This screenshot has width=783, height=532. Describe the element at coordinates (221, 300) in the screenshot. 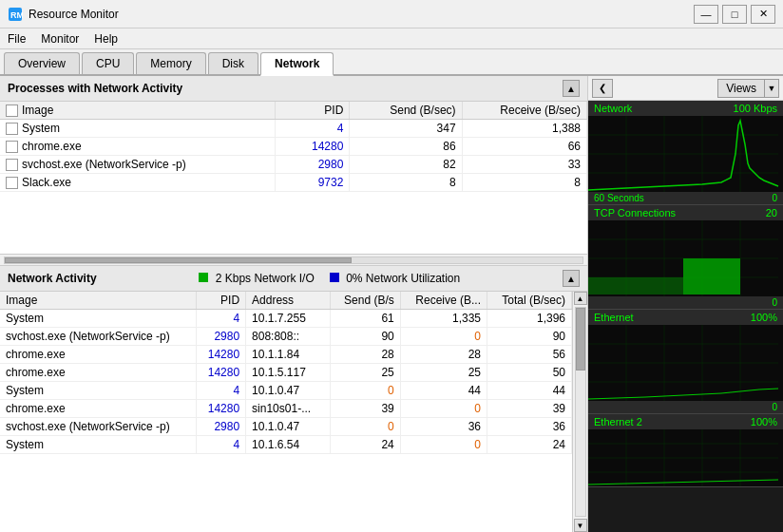

I see `na-col-pid: PID` at that location.